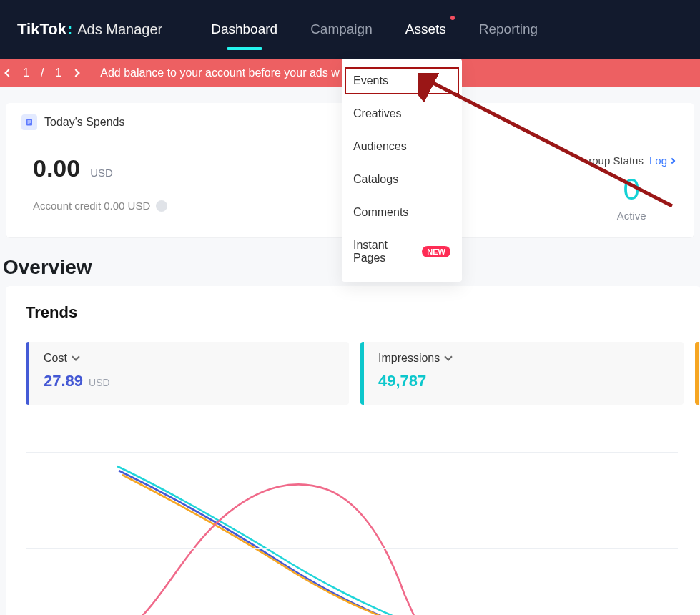 This screenshot has width=700, height=615. I want to click on nav-dashboard: Dashboard, so click(245, 29).